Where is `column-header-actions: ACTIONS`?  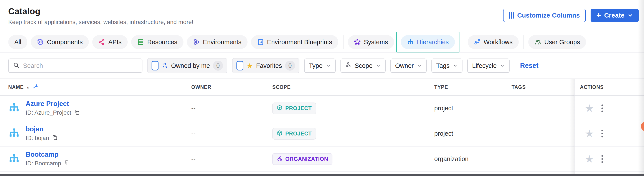
column-header-actions: ACTIONS is located at coordinates (610, 87).